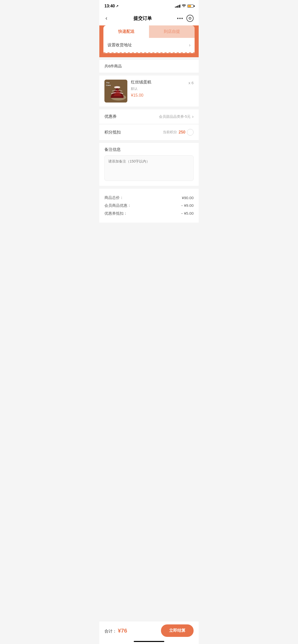 The image size is (298, 644). I want to click on nav-bar: ‹ 提交订单 •••, so click(149, 18).